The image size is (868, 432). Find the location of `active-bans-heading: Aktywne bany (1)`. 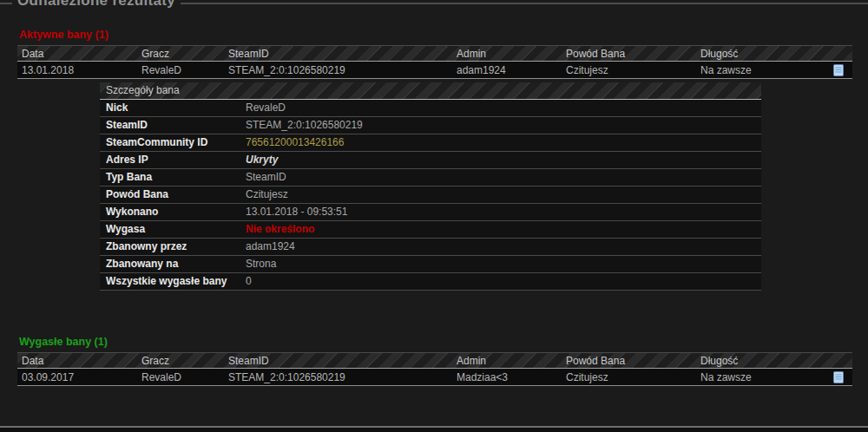

active-bans-heading: Aktywne bany (1) is located at coordinates (436, 35).